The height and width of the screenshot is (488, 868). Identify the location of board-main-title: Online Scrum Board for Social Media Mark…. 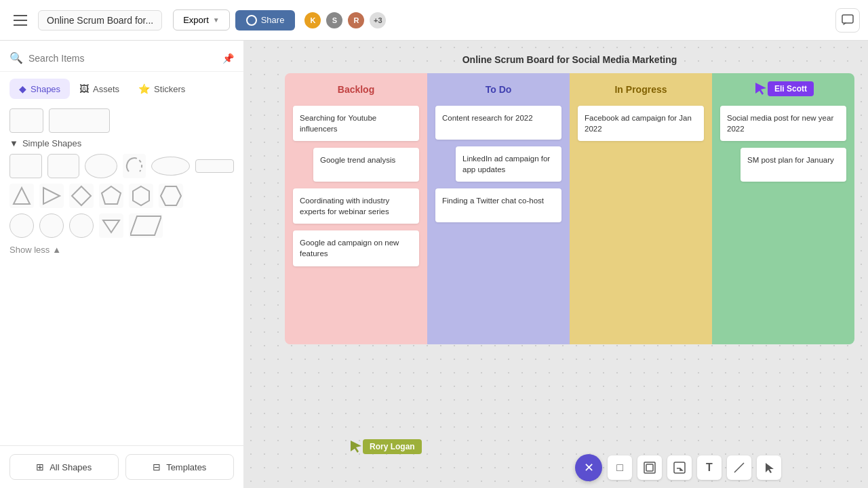
(570, 60).